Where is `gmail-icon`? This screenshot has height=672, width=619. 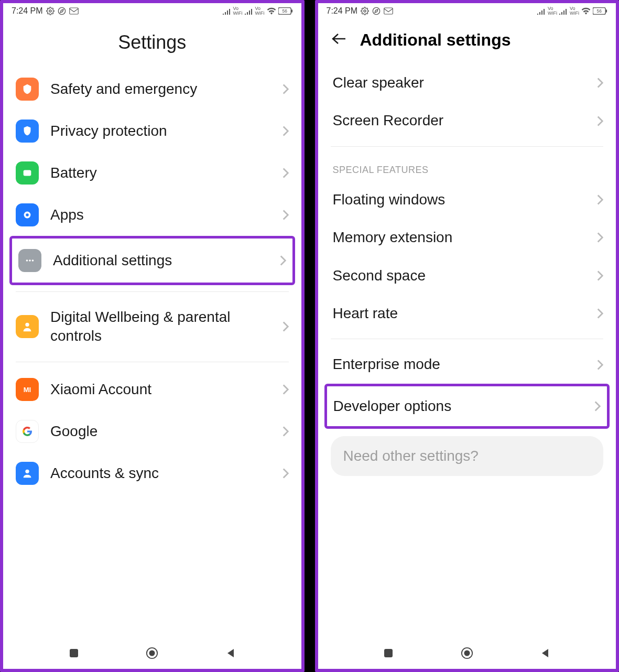
gmail-icon is located at coordinates (74, 11).